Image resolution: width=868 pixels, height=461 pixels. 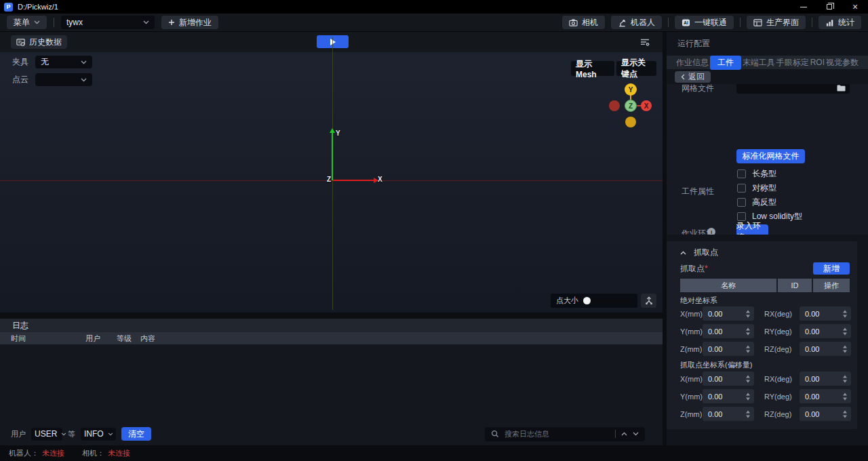 What do you see at coordinates (728, 414) in the screenshot?
I see `off-z-input` at bounding box center [728, 414].